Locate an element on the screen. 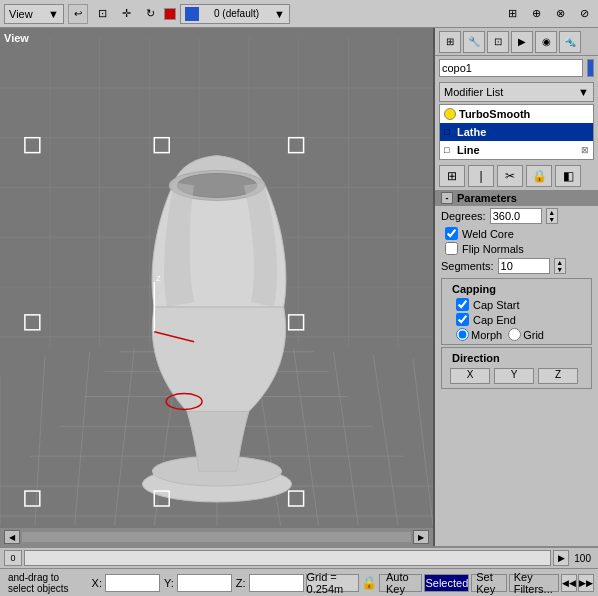  layer-label: 0 (default) is located at coordinates (236, 14).